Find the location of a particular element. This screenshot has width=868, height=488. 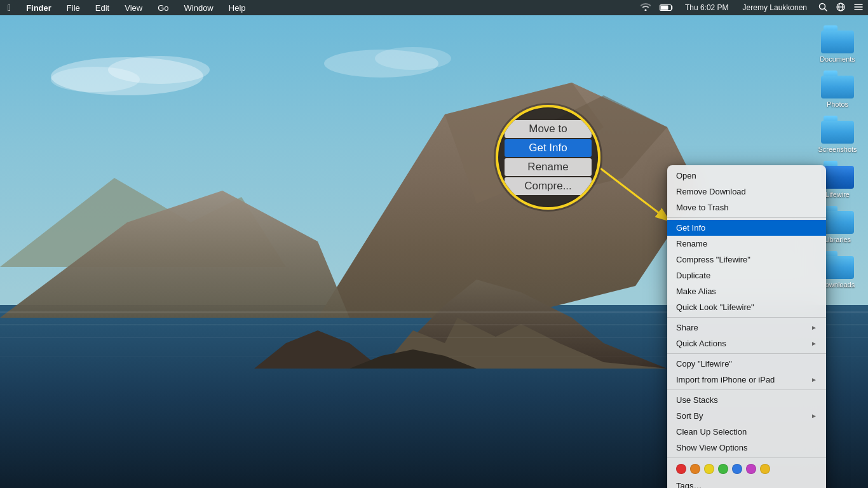

datetime: Thu 6:02 PM is located at coordinates (707, 8).